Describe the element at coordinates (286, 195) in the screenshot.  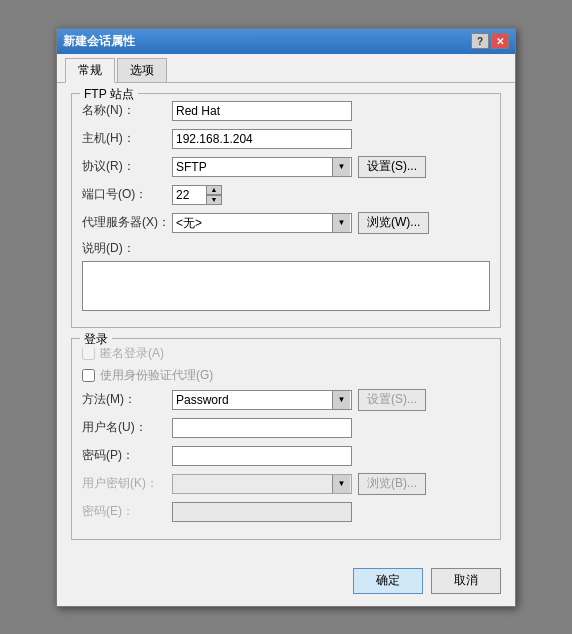
I see `port-row: 端口号(O)： ▲ ▼` at that location.